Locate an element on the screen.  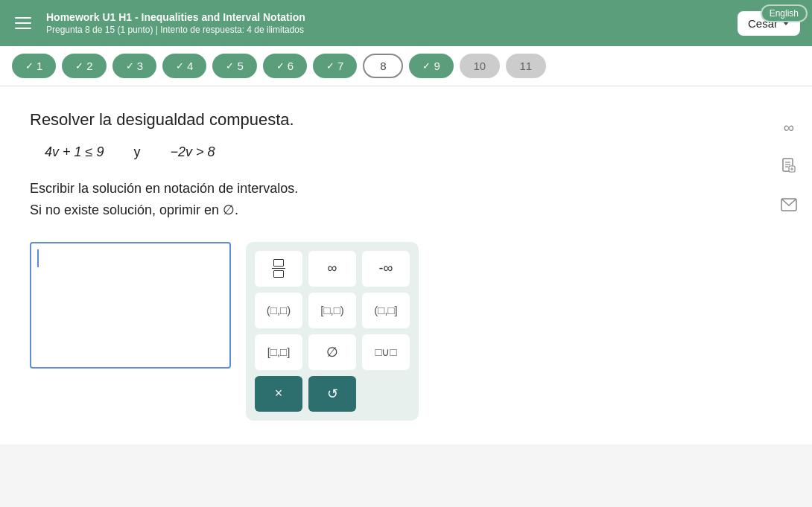
open-closed-symbol: (□,□] is located at coordinates (386, 310).